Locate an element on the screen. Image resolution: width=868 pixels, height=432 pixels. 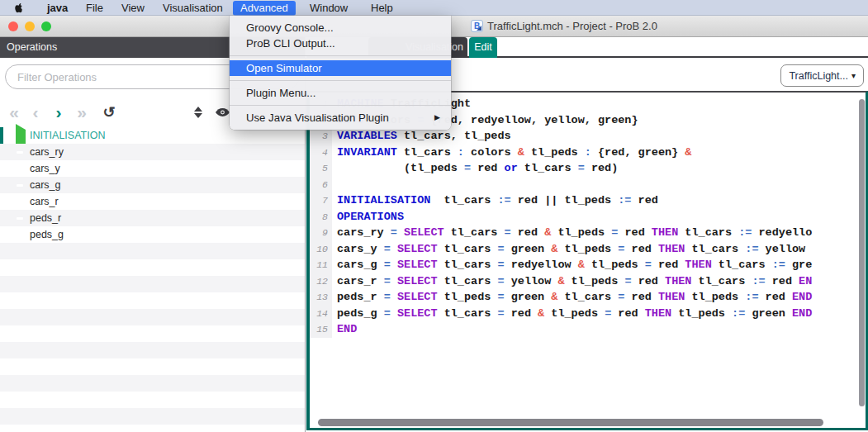
menu-item-prob-cli-output: ProB CLI Output... is located at coordinates (340, 43).